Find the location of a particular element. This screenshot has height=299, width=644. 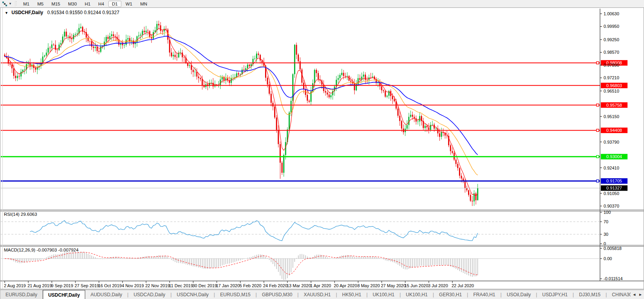

macd-tick-label: -0.011514 is located at coordinates (613, 279).